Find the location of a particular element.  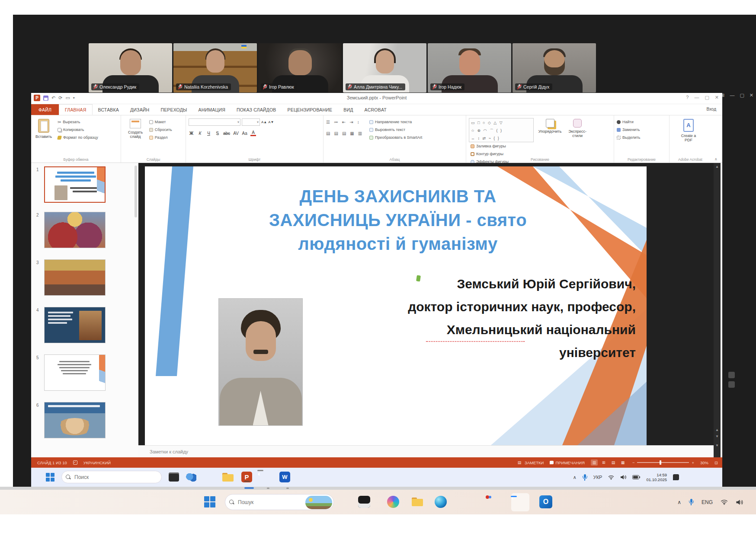

paste-button: Вставить is located at coordinates (44, 129).